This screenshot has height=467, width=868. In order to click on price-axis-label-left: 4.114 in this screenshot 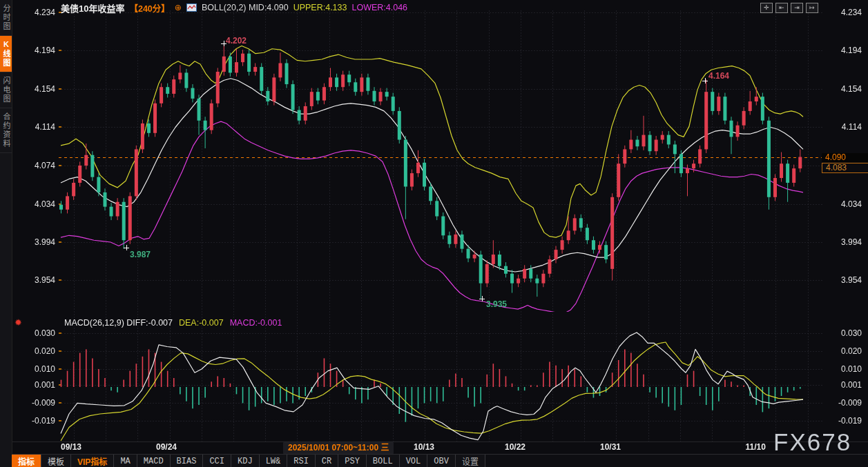, I will do `click(37, 127)`.